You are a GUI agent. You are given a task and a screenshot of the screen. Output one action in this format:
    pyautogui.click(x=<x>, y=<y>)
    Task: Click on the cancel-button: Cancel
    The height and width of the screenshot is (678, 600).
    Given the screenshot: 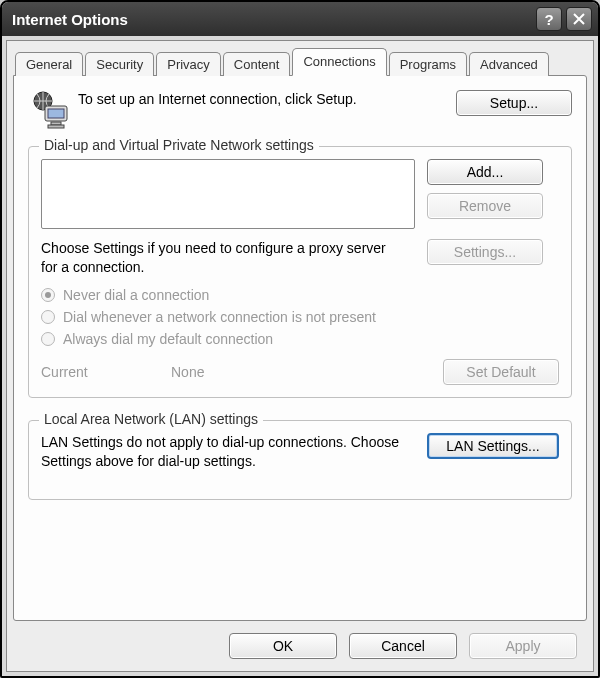 What is the action you would take?
    pyautogui.click(x=403, y=646)
    